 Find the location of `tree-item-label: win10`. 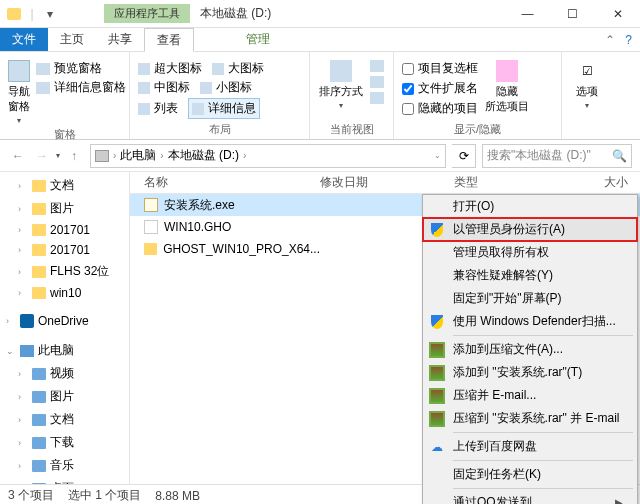

tree-item-label: win10 is located at coordinates (66, 293).